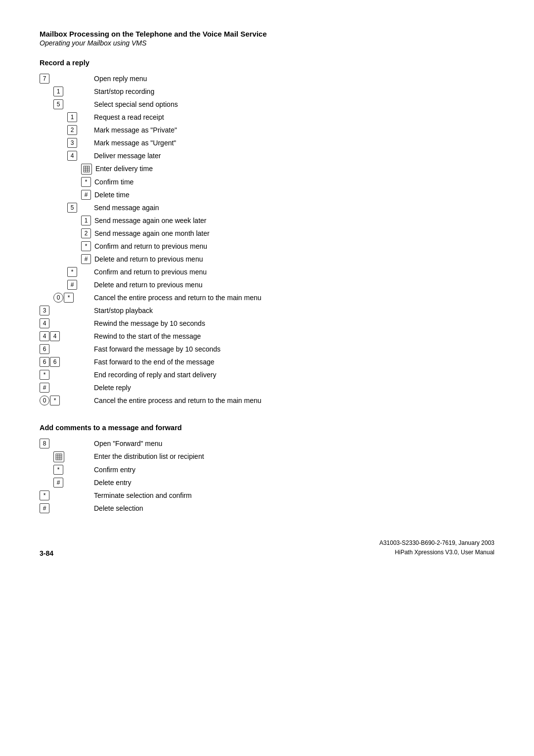  I want to click on entry-text: Open "Forward" menu, so click(294, 444).